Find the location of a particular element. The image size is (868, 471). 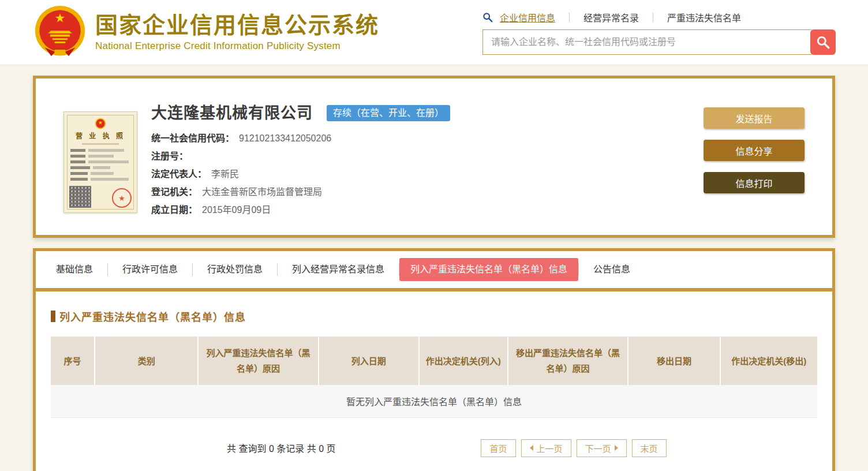

license-title: 营 业 执 照 is located at coordinates (100, 135).